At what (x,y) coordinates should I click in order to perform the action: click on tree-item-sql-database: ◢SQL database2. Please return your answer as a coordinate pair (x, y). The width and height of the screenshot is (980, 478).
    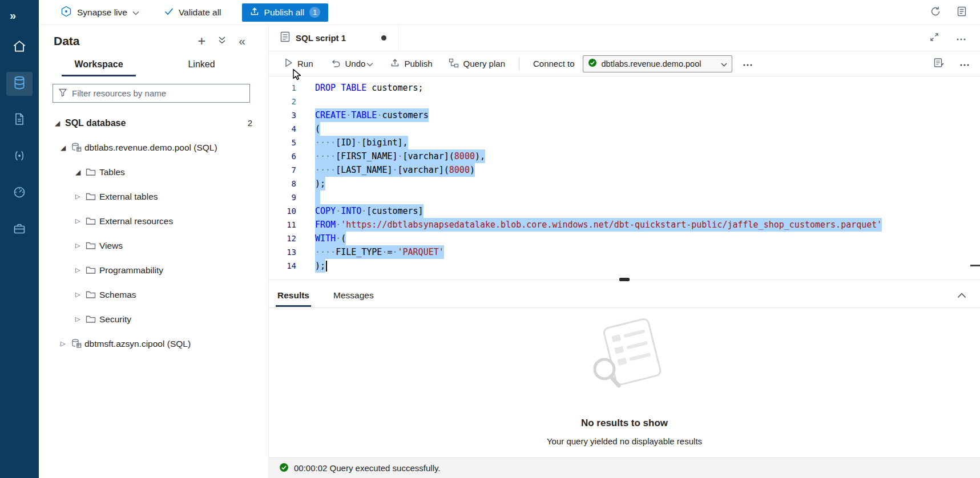
    Looking at the image, I should click on (154, 123).